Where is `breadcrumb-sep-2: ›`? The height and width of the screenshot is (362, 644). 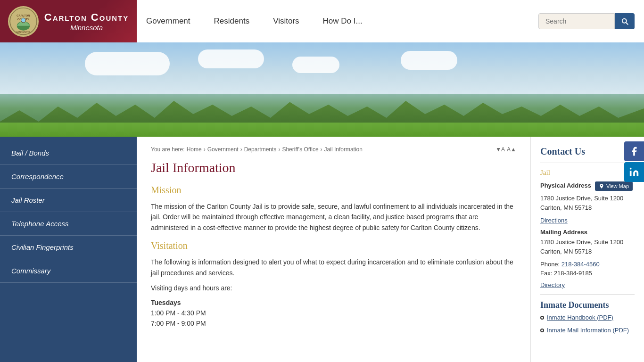 breadcrumb-sep-2: › is located at coordinates (241, 149).